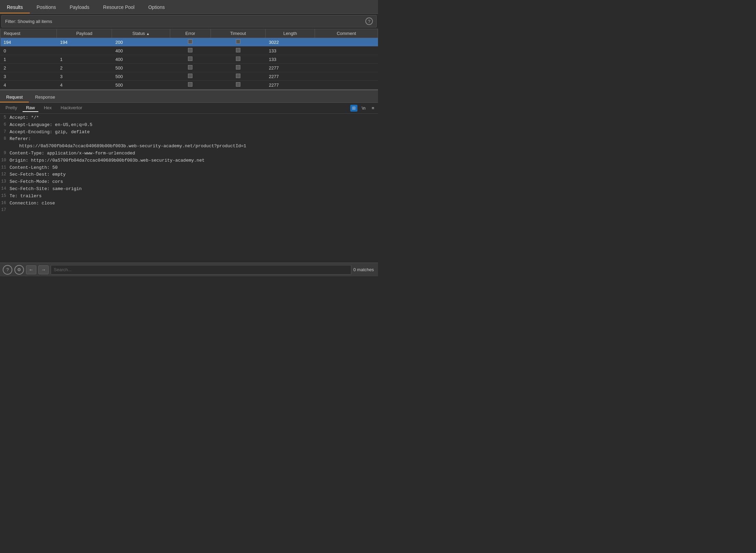 The height and width of the screenshot is (553, 756). What do you see at coordinates (29, 85) in the screenshot?
I see `request-cell: 4` at bounding box center [29, 85].